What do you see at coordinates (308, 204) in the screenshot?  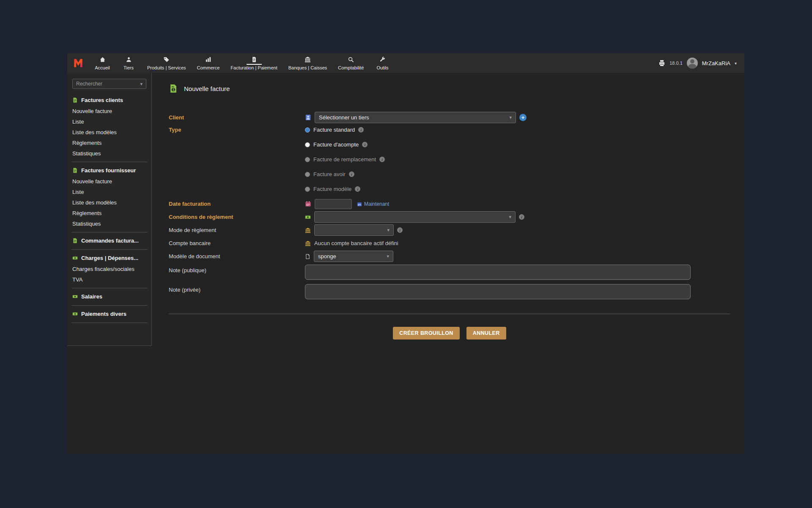 I see `calendar-icon` at bounding box center [308, 204].